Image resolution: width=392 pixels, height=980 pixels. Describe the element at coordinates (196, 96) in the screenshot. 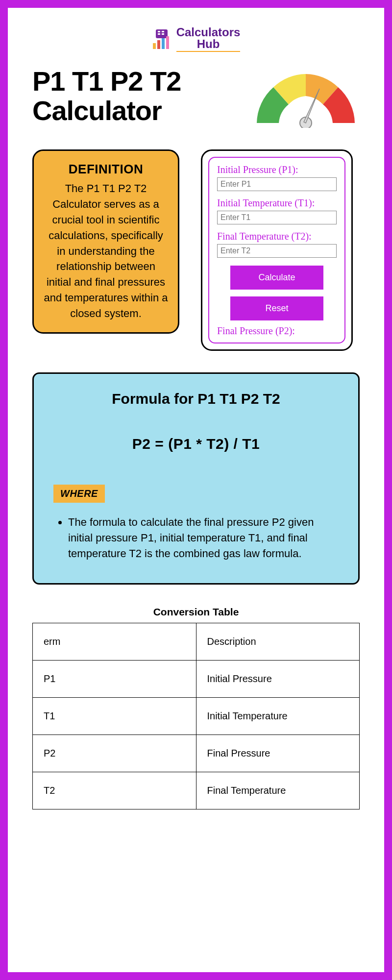

I see `hero-row: P1 T1 P2 T2 Calculator` at that location.